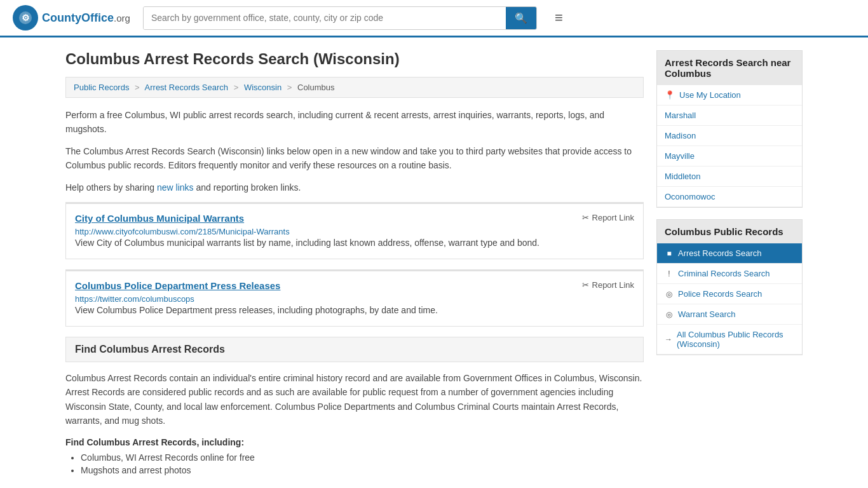 The width and height of the screenshot is (868, 488). What do you see at coordinates (325, 18) in the screenshot?
I see `search-input` at bounding box center [325, 18].